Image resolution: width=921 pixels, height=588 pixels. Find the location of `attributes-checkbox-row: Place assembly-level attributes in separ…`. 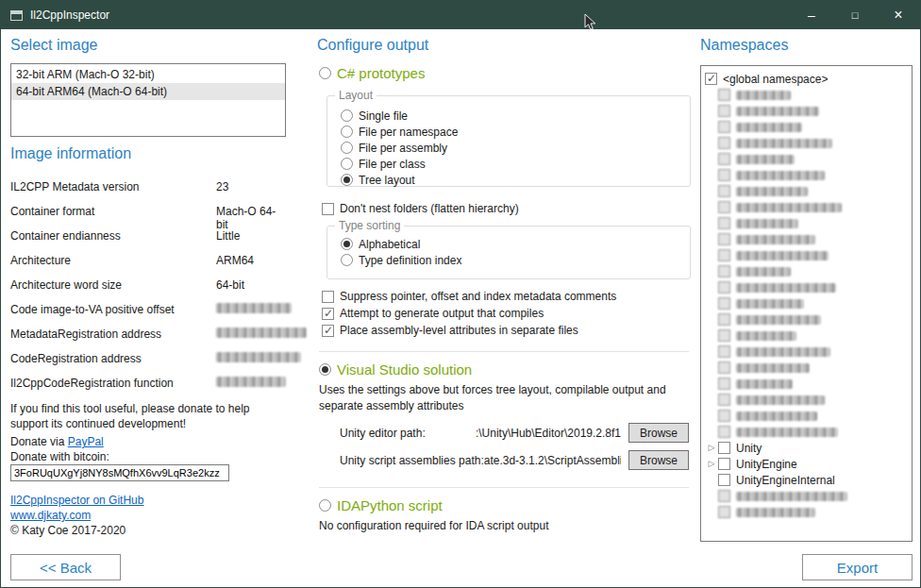

attributes-checkbox-row: Place assembly-level attributes in separ… is located at coordinates (450, 330).